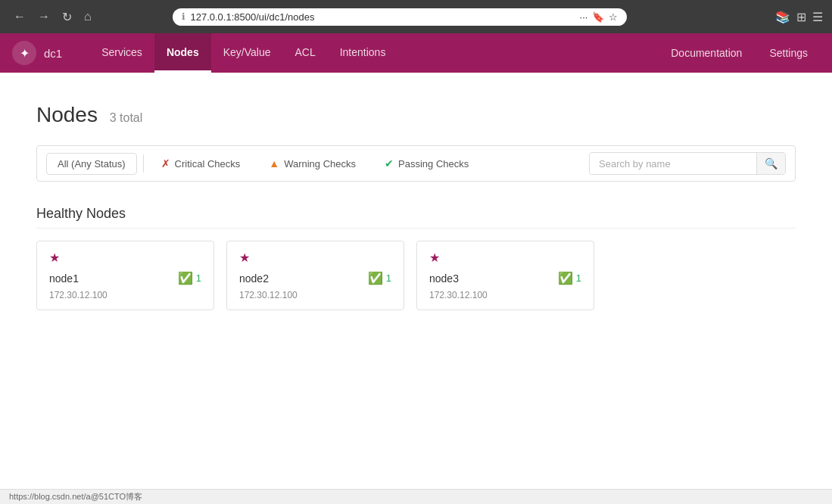  Describe the element at coordinates (818, 17) in the screenshot. I see `menu-icon: ☰` at that location.